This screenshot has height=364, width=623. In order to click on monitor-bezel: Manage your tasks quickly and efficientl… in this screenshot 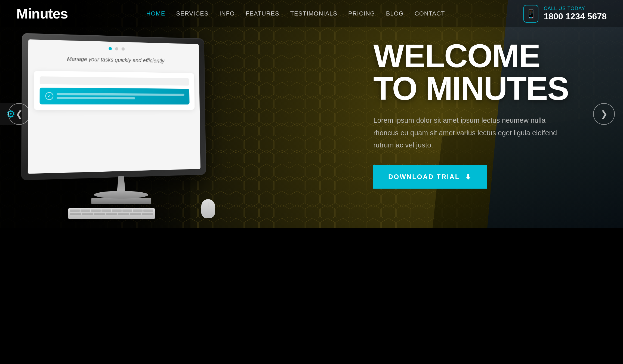, I will do `click(114, 107)`.